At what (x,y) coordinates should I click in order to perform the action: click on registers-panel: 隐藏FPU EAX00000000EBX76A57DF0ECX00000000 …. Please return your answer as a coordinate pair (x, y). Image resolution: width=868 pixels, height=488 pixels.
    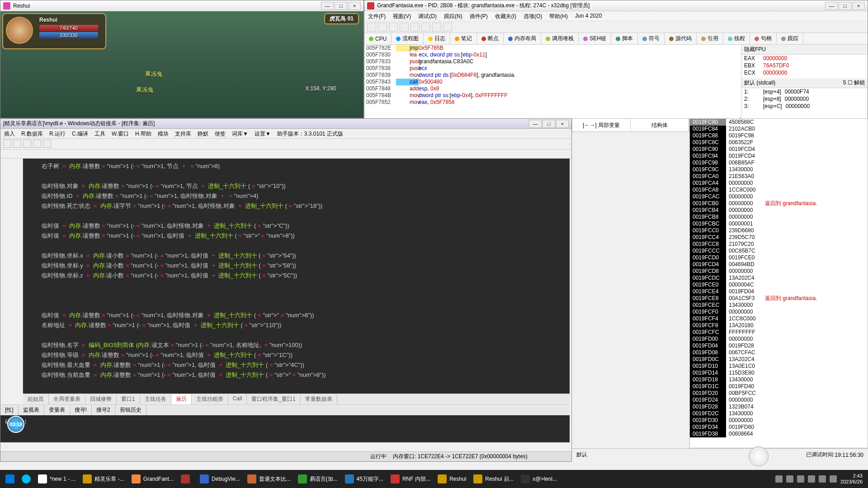
    Looking at the image, I should click on (804, 82).